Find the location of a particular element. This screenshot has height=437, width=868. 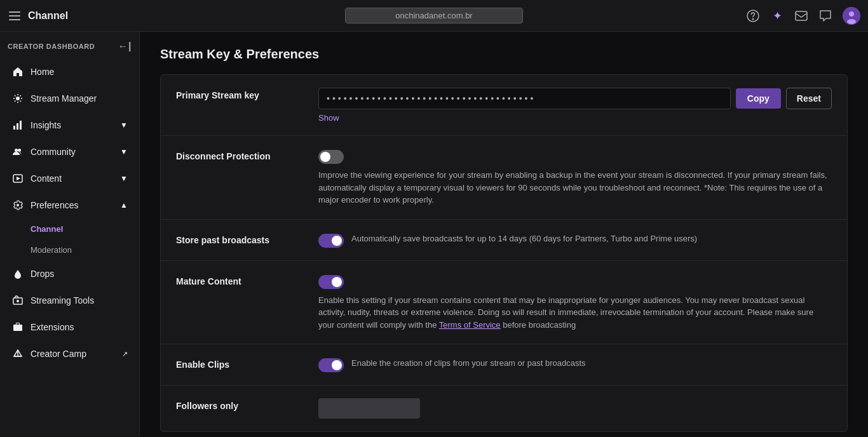

topbar-title: Channel is located at coordinates (48, 16).